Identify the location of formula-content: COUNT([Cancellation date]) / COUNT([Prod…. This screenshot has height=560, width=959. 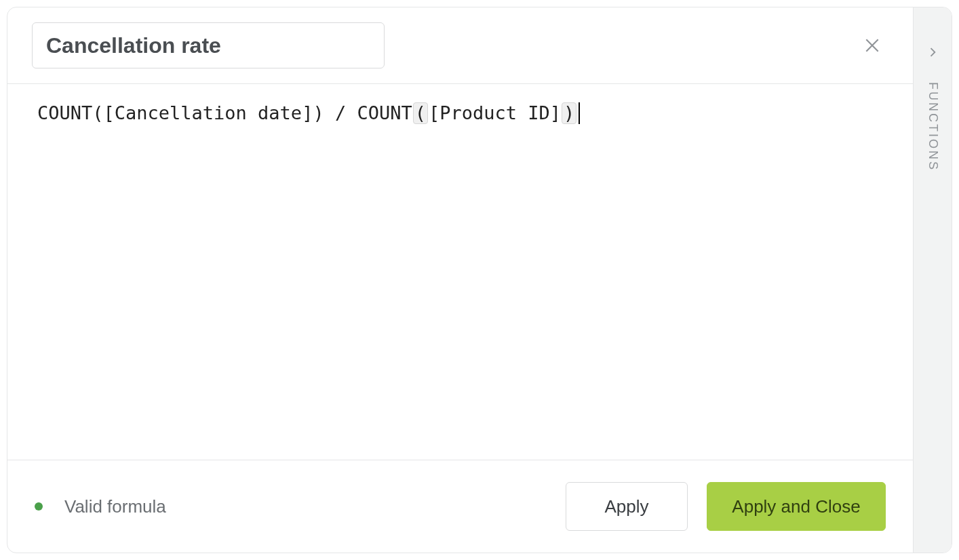
(460, 113).